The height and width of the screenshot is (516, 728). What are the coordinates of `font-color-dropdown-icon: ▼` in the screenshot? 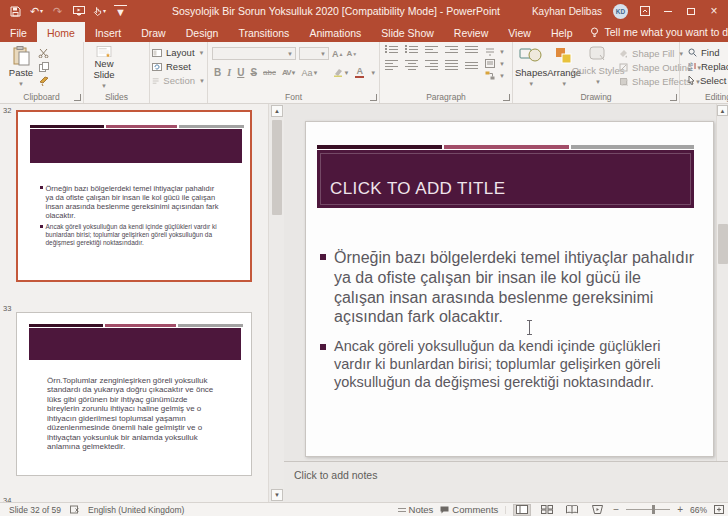 It's located at (373, 73).